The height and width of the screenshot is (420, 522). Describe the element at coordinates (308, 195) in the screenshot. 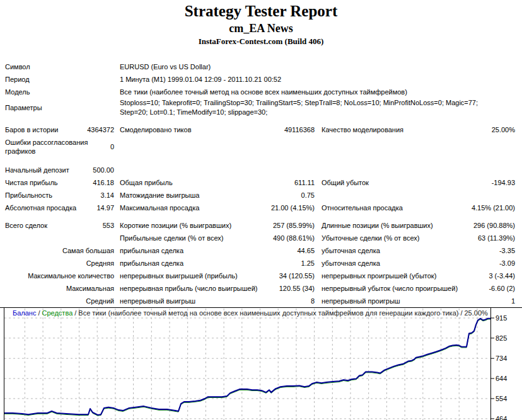

I see `row-value: 0.75` at that location.